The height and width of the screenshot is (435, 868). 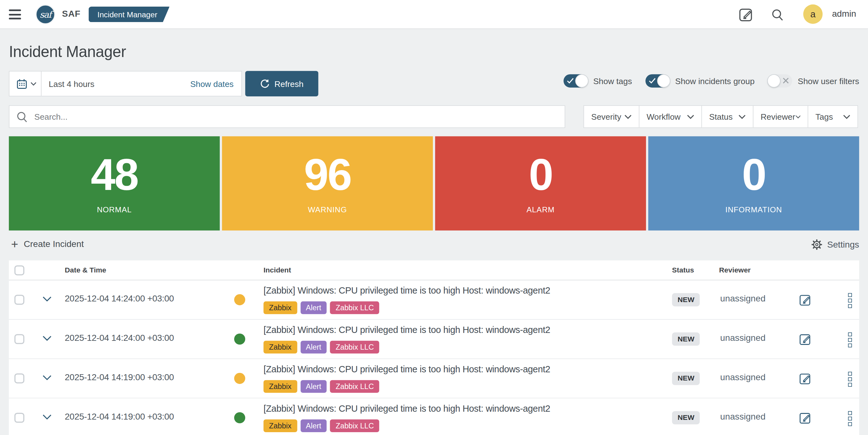 What do you see at coordinates (71, 14) in the screenshot?
I see `brand-label: SAF` at bounding box center [71, 14].